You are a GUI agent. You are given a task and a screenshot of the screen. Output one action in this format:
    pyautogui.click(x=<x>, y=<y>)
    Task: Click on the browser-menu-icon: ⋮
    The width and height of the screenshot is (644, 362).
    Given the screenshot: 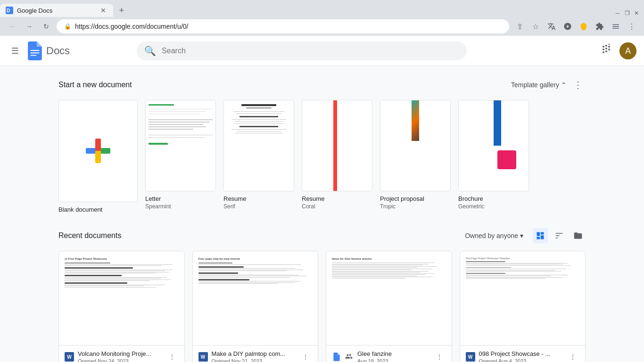 What is the action you would take?
    pyautogui.click(x=632, y=26)
    